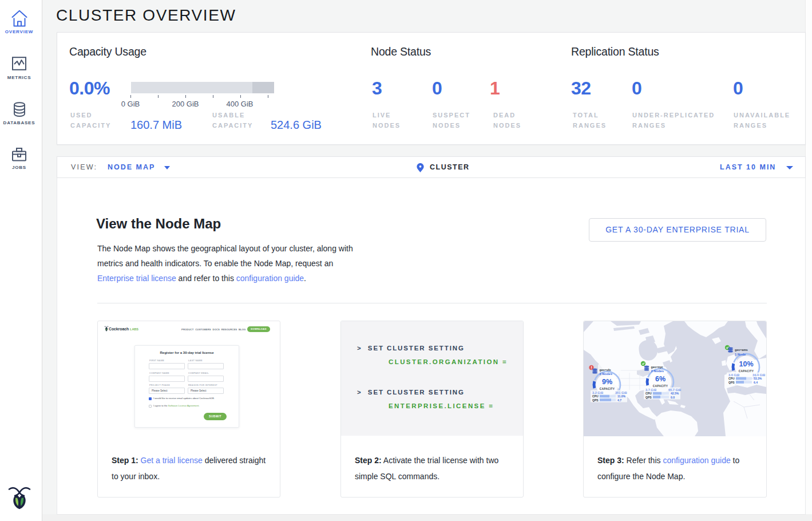 Image resolution: width=812 pixels, height=521 pixels. Describe the element at coordinates (755, 382) in the screenshot. I see `svg-text: 6.4` at that location.